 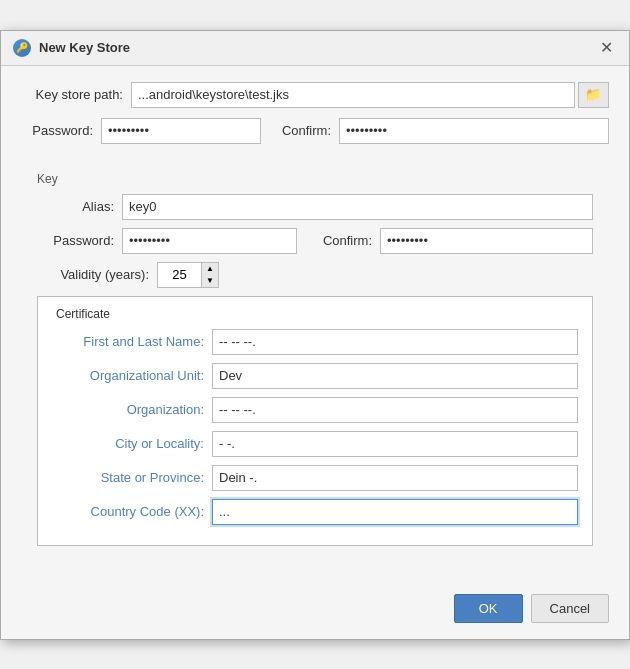 What do you see at coordinates (395, 376) in the screenshot?
I see `org-unit-input` at bounding box center [395, 376].